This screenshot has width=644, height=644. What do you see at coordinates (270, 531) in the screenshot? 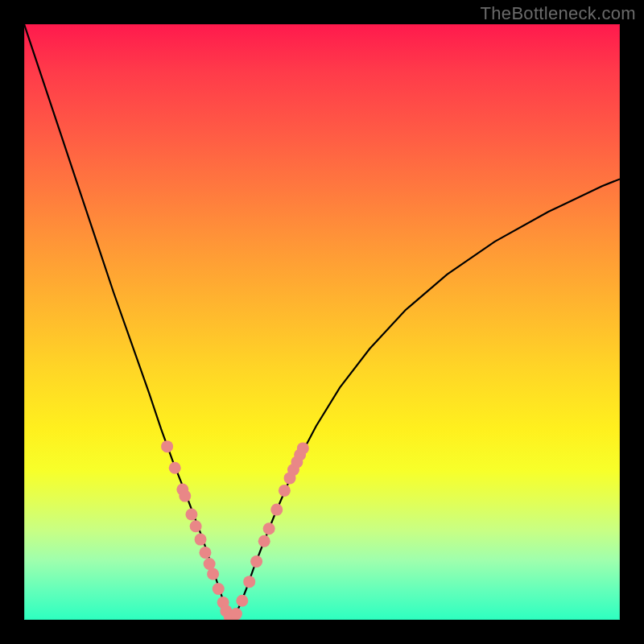
I see `right-dot-cluster` at bounding box center [270, 531].